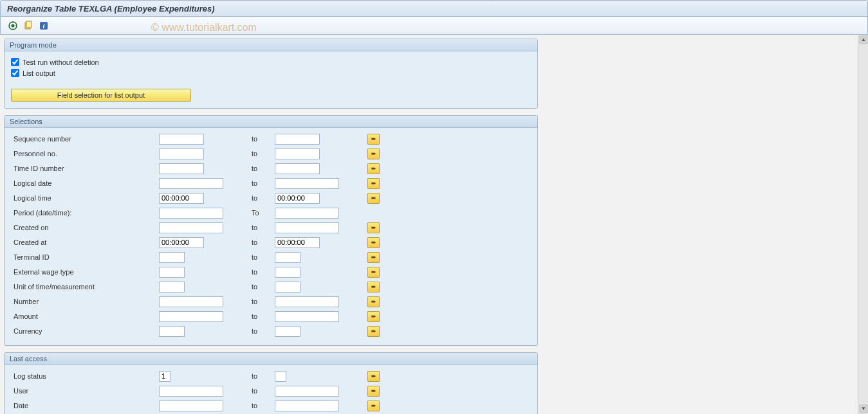  Describe the element at coordinates (271, 272) in the screenshot. I see `selection-row: External wage typeto➨` at that location.